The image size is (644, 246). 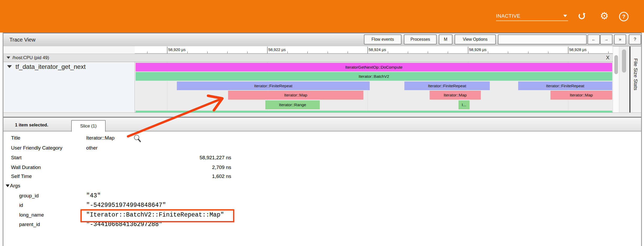 What do you see at coordinates (293, 105) in the screenshot?
I see `trace-event-bar: Iterator::Range` at bounding box center [293, 105].